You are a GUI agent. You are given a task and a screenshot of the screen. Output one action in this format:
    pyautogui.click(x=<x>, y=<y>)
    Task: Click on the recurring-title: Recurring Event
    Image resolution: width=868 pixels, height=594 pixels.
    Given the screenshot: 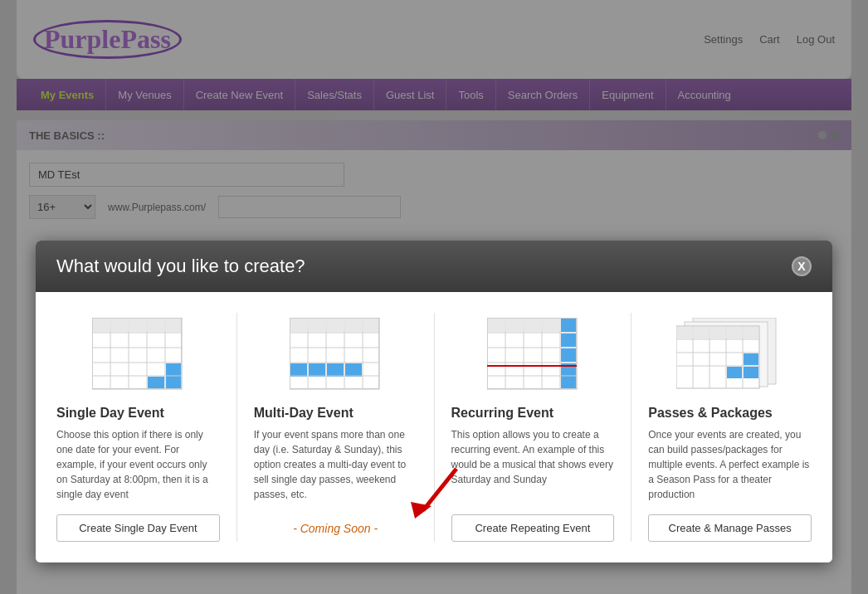 What is the action you would take?
    pyautogui.click(x=503, y=413)
    